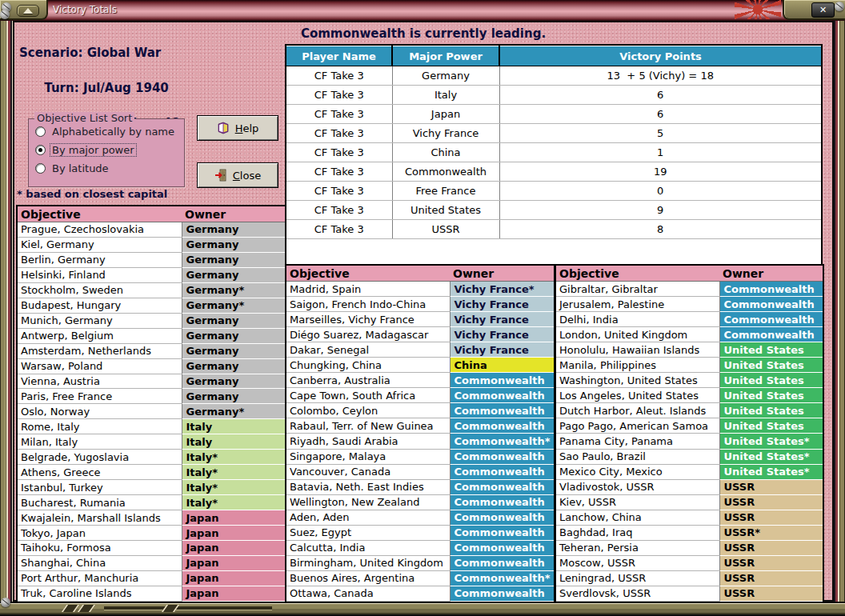 Image resolution: width=845 pixels, height=616 pixels. What do you see at coordinates (114, 131) in the screenshot?
I see `radio-label: Alphabetically by name` at bounding box center [114, 131].